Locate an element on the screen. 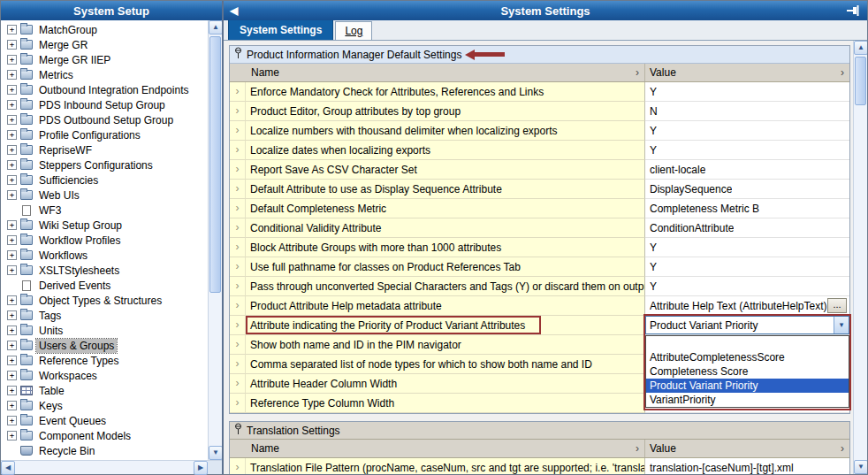  tree-item-table: +Table is located at coordinates (104, 391).